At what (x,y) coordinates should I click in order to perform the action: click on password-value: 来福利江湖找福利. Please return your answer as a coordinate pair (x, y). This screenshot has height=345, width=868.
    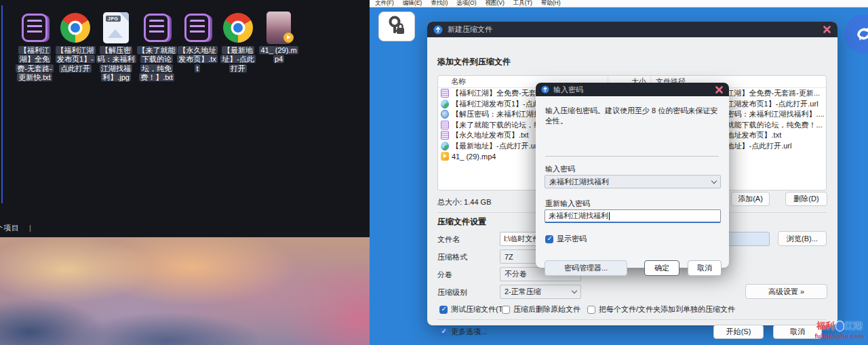
    Looking at the image, I should click on (579, 182).